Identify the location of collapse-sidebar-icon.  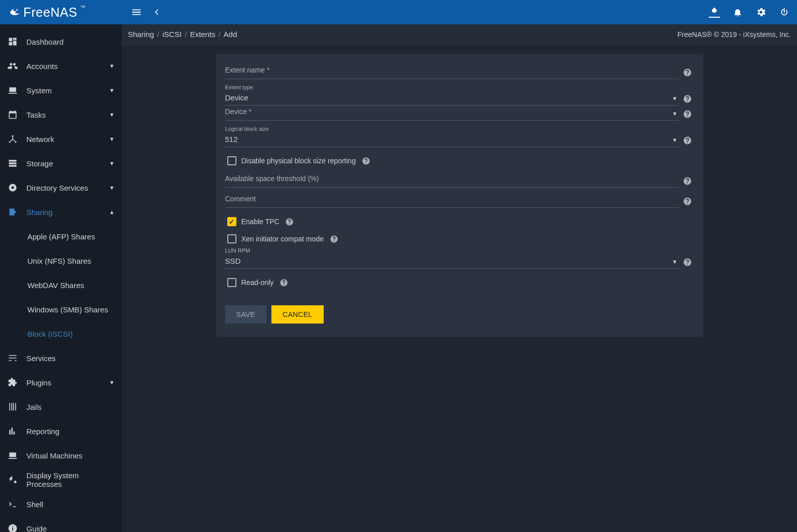
(157, 12).